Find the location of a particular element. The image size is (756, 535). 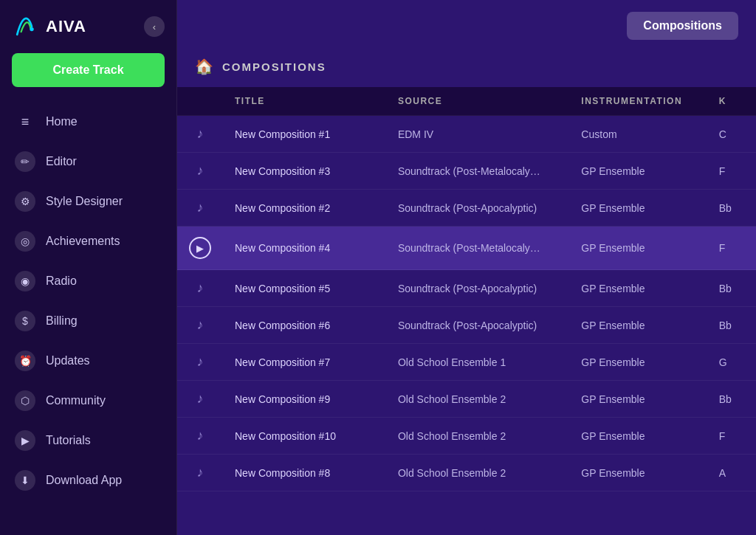

compositions-badge: Compositions is located at coordinates (682, 26).